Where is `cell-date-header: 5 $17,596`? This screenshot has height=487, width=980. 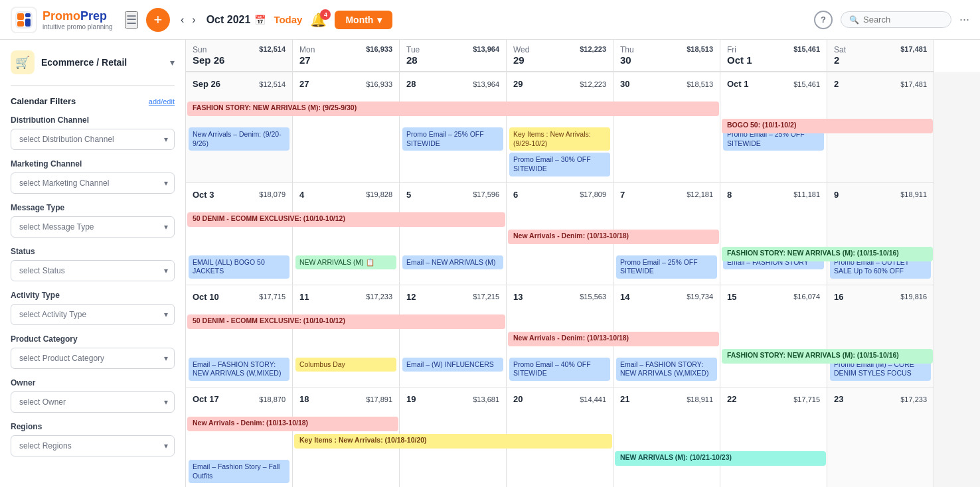 cell-date-header: 5 $17,596 is located at coordinates (453, 195).